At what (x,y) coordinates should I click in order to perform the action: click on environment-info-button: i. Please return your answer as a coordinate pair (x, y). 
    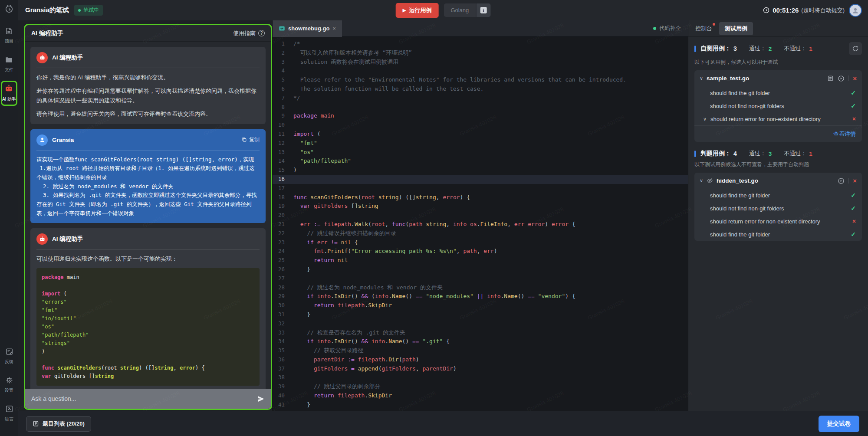
    Looking at the image, I should click on (483, 10).